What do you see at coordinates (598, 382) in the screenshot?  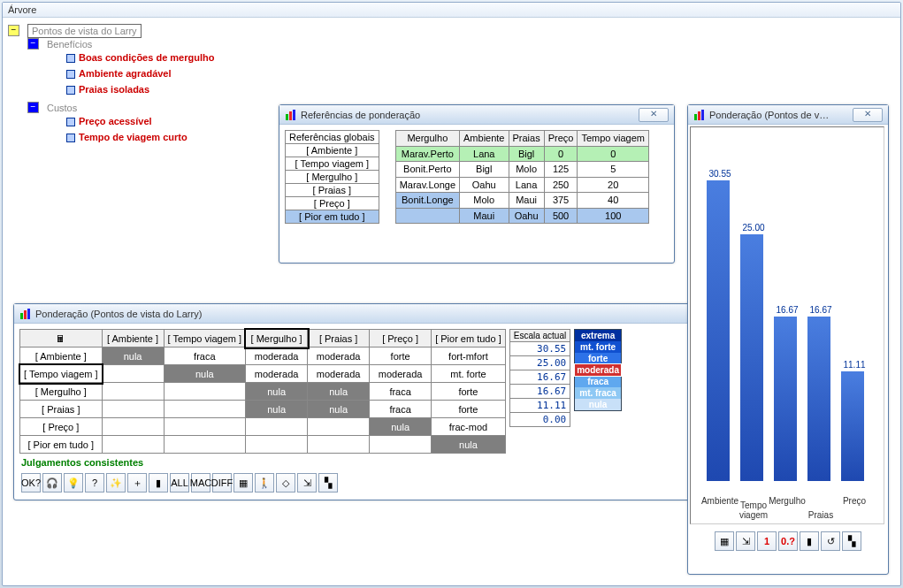 I see `legend-item: fraca` at bounding box center [598, 382].